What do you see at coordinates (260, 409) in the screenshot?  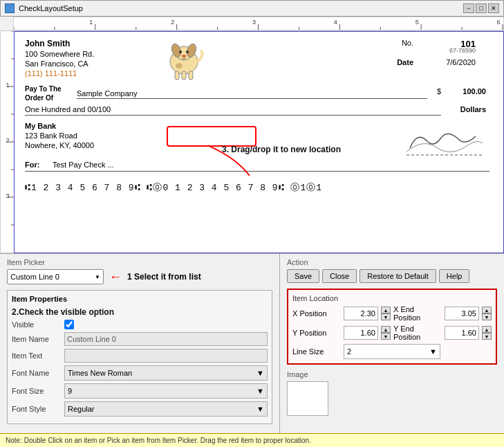 I see `font-style-arrow-icon: ▼` at bounding box center [260, 409].